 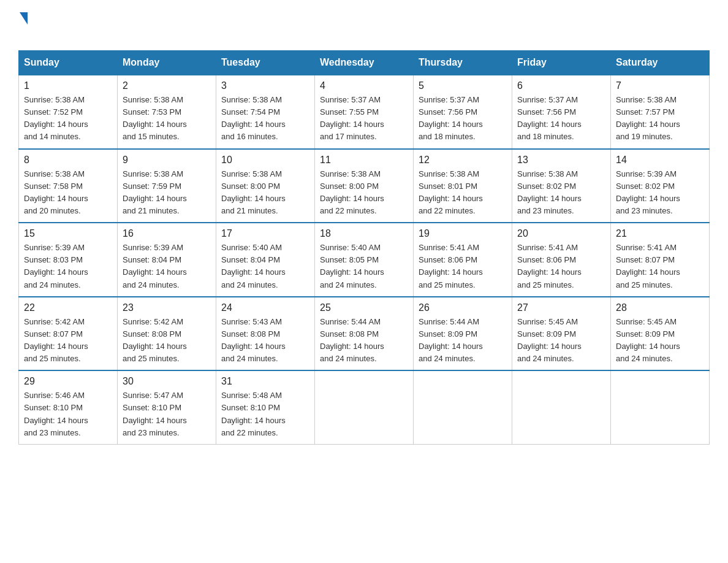 What do you see at coordinates (463, 193) in the screenshot?
I see `day-detail: Sunrise: 5:38 AMSunset: 8:01 PMDaylight:…` at bounding box center [463, 193].